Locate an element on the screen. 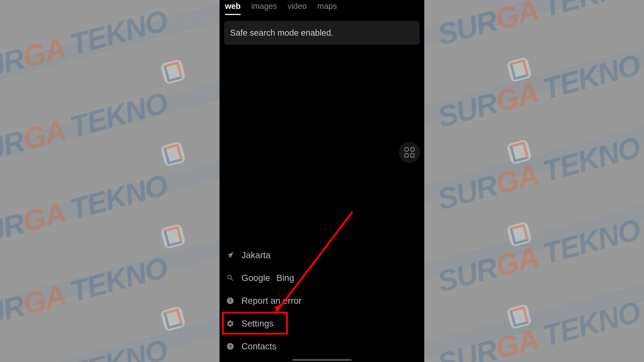 Image resolution: width=644 pixels, height=362 pixels. footer-item-location: Jakarta is located at coordinates (322, 255).